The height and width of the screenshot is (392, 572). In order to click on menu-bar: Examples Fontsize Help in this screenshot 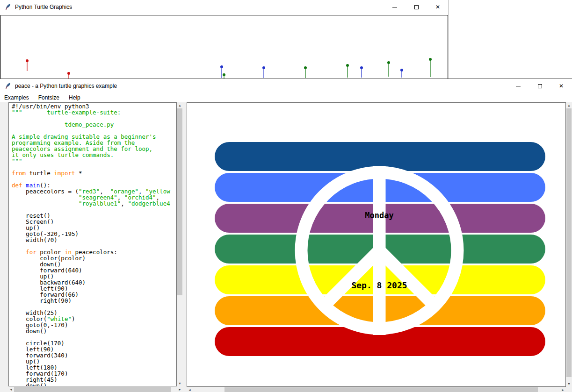, I will do `click(286, 98)`.